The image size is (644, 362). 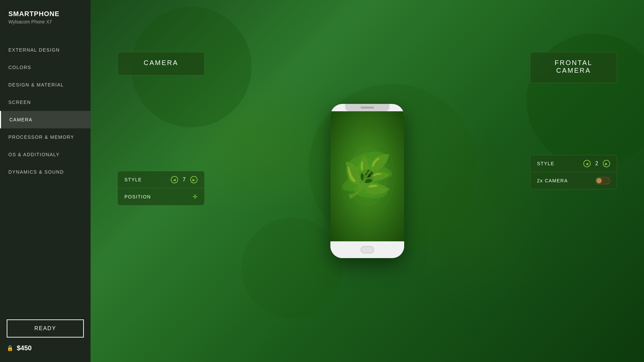 I want to click on style-next-button: ▶, so click(x=194, y=180).